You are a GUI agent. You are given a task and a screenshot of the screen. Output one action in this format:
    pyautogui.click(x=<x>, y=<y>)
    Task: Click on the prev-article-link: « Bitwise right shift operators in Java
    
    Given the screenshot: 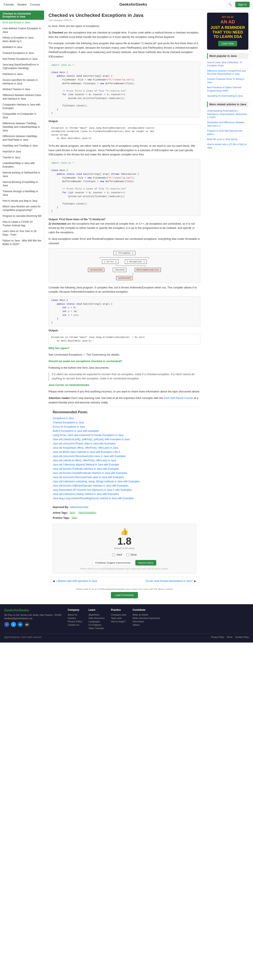 What is the action you would take?
    pyautogui.click(x=77, y=581)
    